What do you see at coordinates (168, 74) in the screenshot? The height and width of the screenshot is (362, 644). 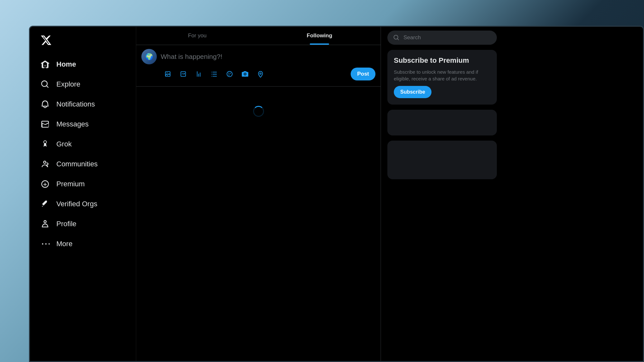 I see `media-icon` at bounding box center [168, 74].